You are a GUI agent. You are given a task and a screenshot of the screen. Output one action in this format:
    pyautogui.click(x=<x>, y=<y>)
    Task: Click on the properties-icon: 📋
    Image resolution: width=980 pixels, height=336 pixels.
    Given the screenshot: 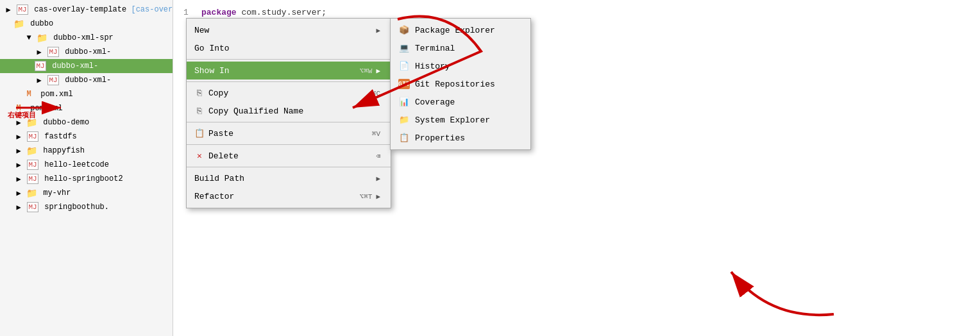 What is the action you would take?
    pyautogui.click(x=404, y=138)
    